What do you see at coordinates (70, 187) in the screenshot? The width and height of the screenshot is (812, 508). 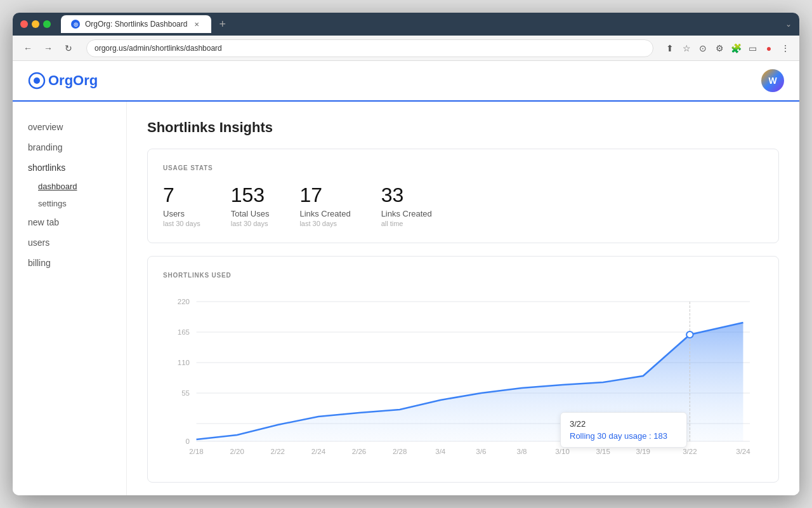 I see `sidebar-sub-item-dashboard: dashboard` at bounding box center [70, 187].